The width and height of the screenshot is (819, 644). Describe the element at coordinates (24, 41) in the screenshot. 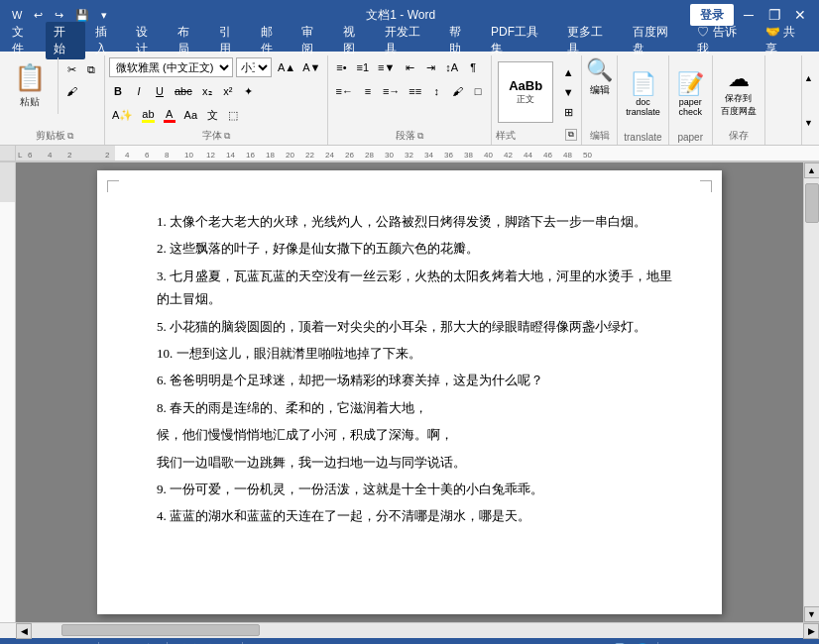

I see `menu-file: 文件` at that location.